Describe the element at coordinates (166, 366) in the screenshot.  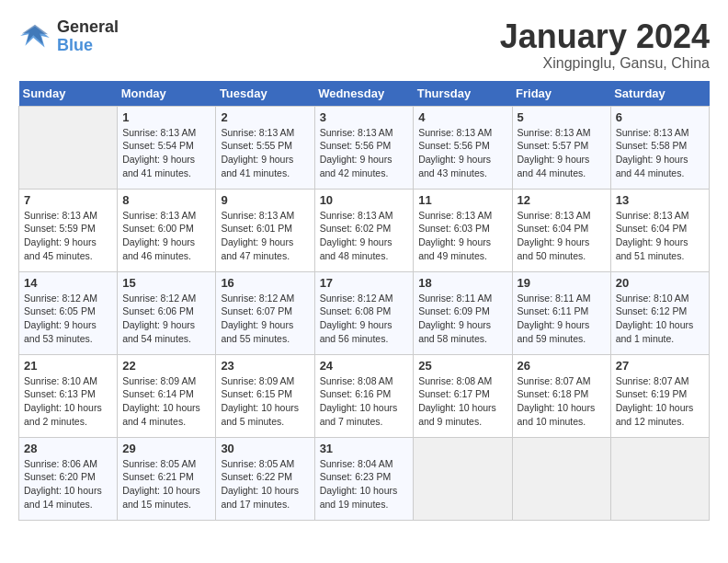
I see `day-number: 22` at that location.